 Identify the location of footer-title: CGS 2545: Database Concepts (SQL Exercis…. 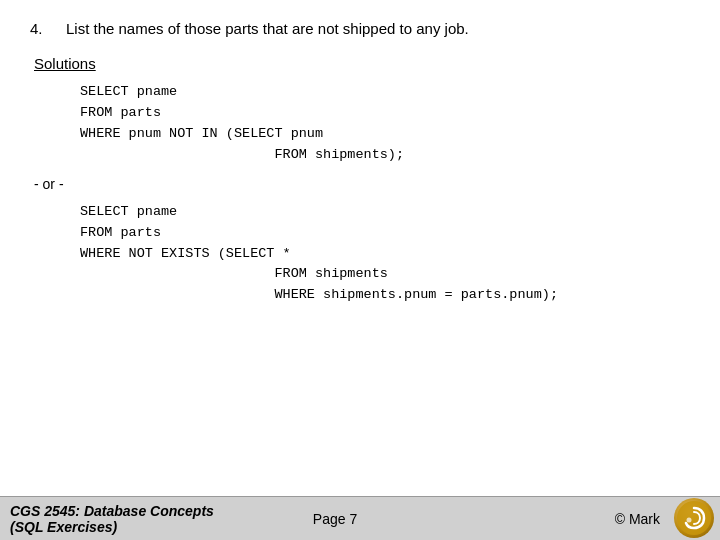
(118, 519).